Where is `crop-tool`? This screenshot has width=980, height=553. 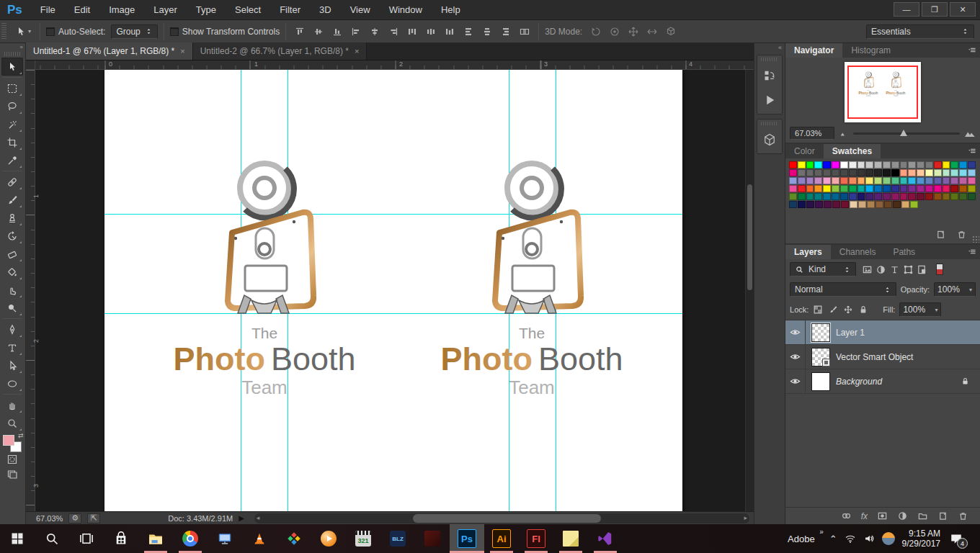 crop-tool is located at coordinates (12, 143).